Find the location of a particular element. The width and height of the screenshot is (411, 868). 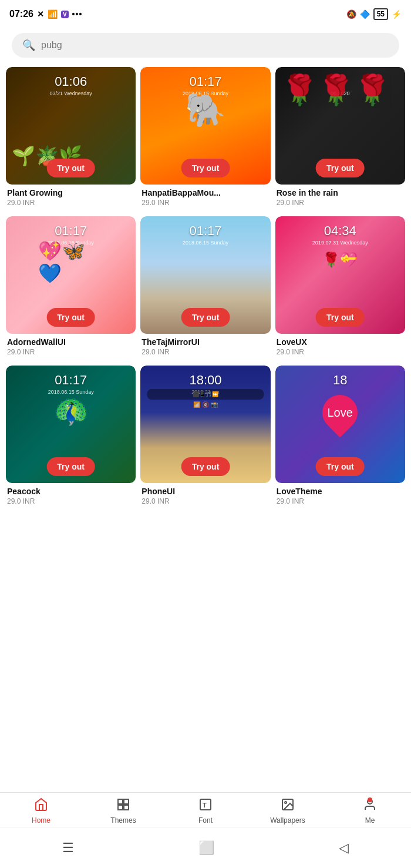

status-right: 🔕 🔷 55 ⚡ is located at coordinates (374, 14).